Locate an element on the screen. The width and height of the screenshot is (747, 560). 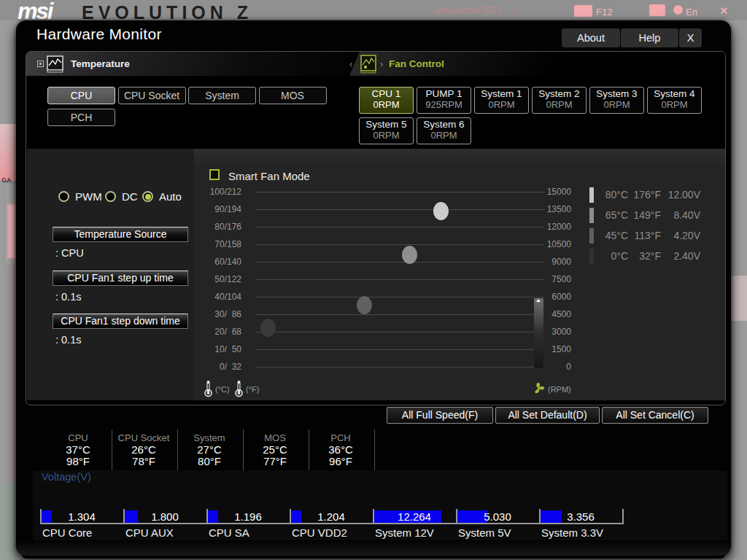
voltage-value-0: 1.304 is located at coordinates (82, 516).